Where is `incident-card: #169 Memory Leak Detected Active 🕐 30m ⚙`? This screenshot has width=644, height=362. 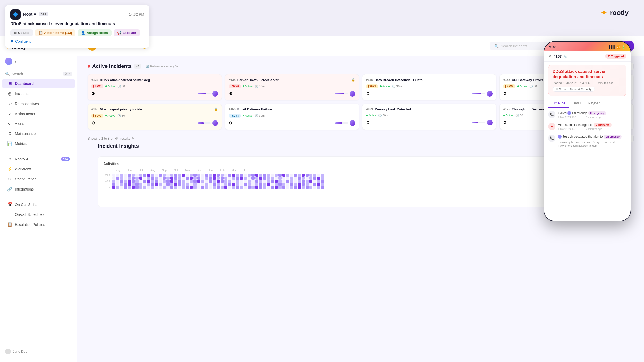 incident-card: #169 Memory Leak Detected Active 🕐 30m ⚙ is located at coordinates (429, 117).